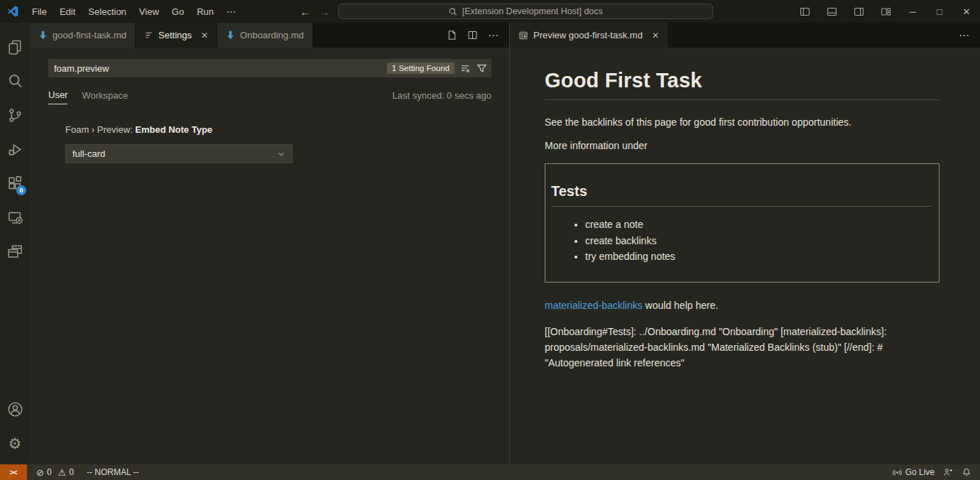 The width and height of the screenshot is (980, 480). What do you see at coordinates (89, 153) in the screenshot?
I see `dropdown-value: full-card` at bounding box center [89, 153].